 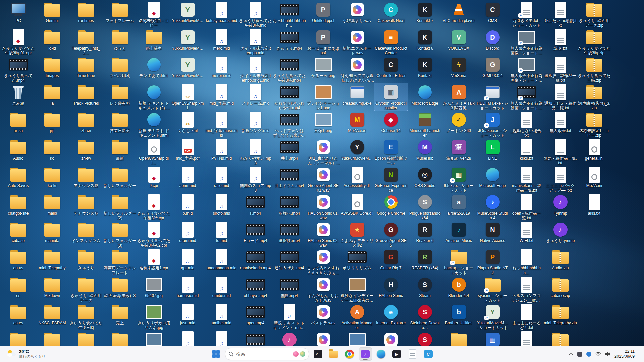 What do you see at coordinates (289, 234) in the screenshot?
I see `desktop-icon: 選択肢.mp4` at bounding box center [289, 234].